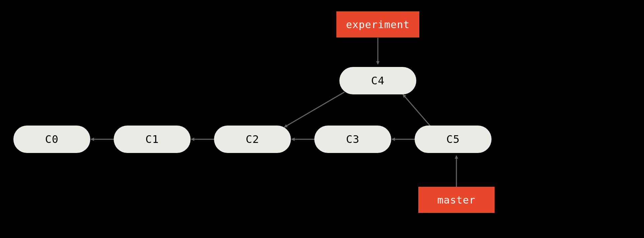  I want to click on commit-c2: C2, so click(252, 139).